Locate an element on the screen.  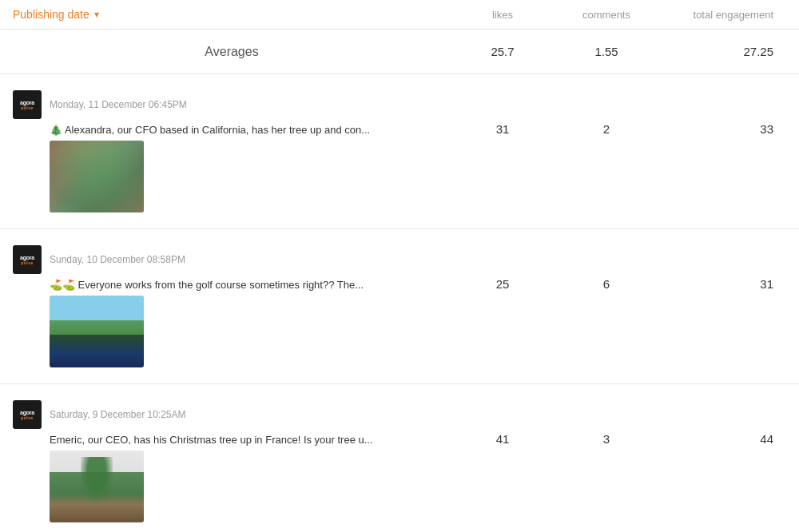
averages-comments: 1.55 is located at coordinates (606, 51).